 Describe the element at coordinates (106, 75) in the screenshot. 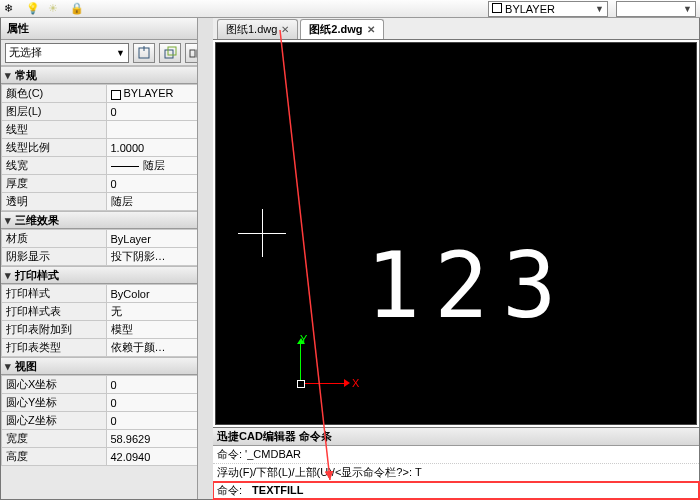

I see `group-general-header: ▾常规` at that location.